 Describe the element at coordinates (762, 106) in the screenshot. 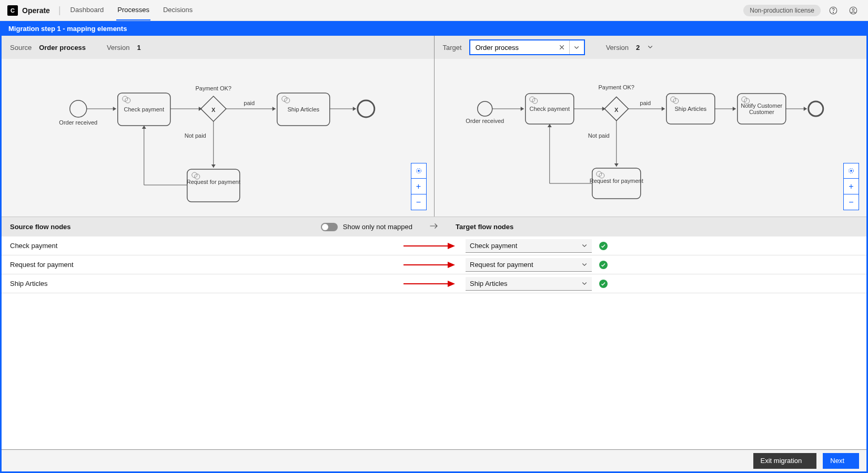

I see `svg-text: Notify Customer` at that location.